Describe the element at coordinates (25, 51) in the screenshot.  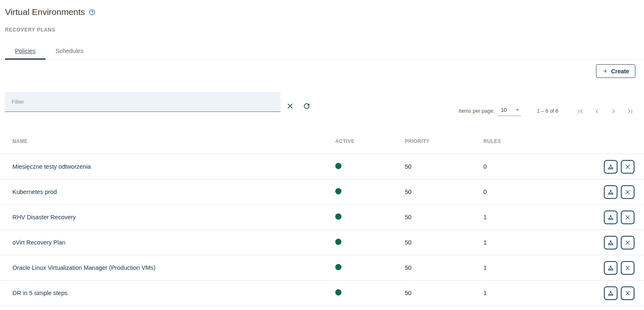
I see `tab-policies: Policies` at that location.